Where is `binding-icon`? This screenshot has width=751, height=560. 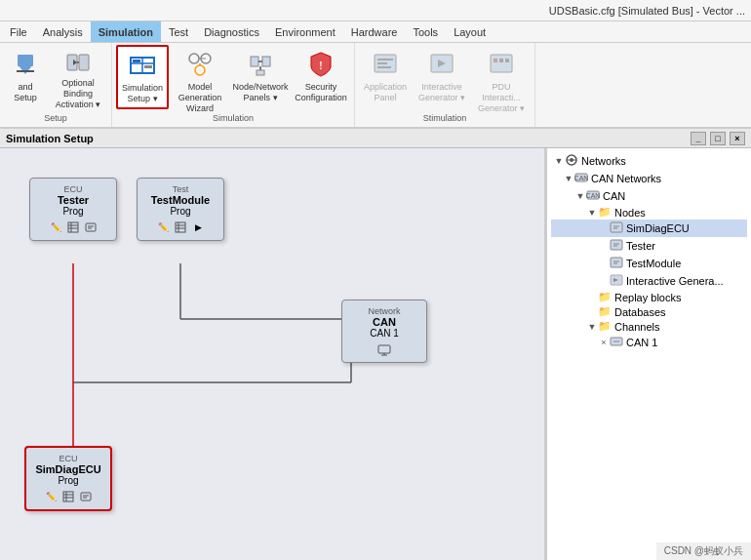
binding-icon is located at coordinates (78, 62).